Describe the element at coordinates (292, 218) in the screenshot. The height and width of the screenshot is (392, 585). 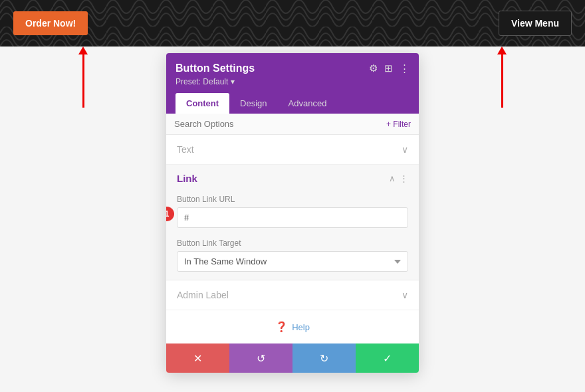
I see `url-input` at that location.